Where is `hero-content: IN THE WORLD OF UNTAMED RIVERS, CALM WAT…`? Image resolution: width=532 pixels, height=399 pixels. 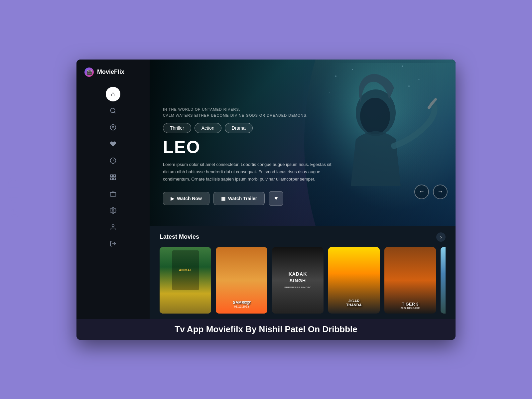 hero-content: IN THE WORLD OF UNTAMED RIVERS, CALM WAT… is located at coordinates (249, 156).